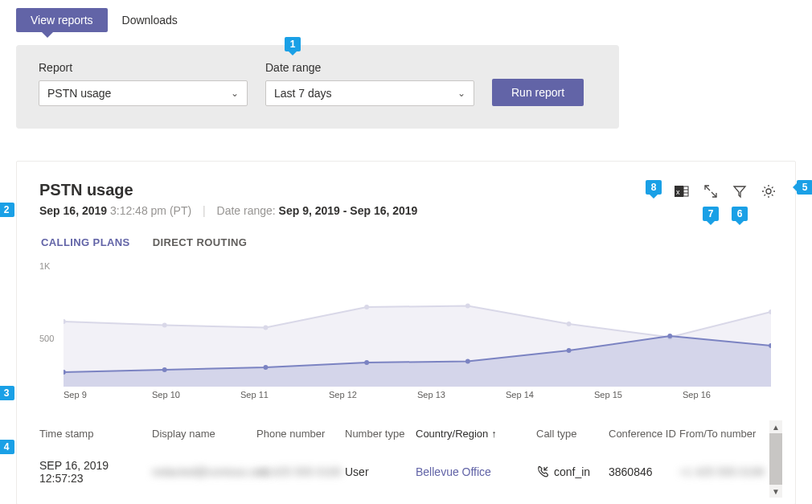 Image resolution: width=812 pixels, height=504 pixels. Describe the element at coordinates (246, 211) in the screenshot. I see `report-range-label: Date range:` at that location.